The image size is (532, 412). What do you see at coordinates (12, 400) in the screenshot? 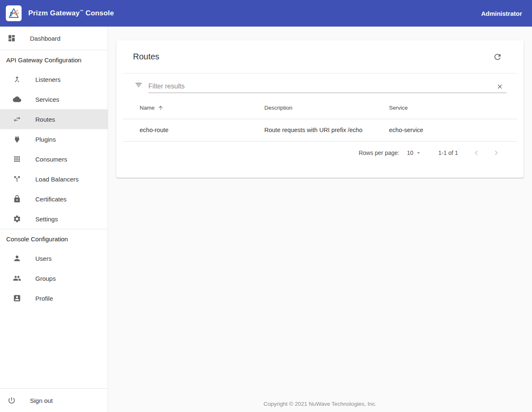
I see `power-off-icon` at bounding box center [12, 400].